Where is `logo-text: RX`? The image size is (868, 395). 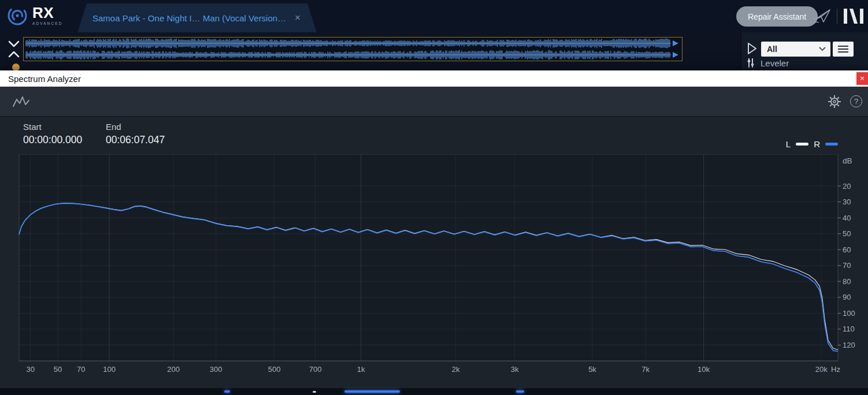
logo-text: RX is located at coordinates (47, 13).